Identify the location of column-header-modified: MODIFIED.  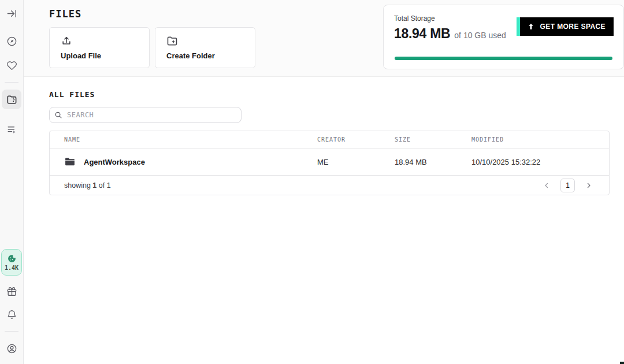
(533, 140).